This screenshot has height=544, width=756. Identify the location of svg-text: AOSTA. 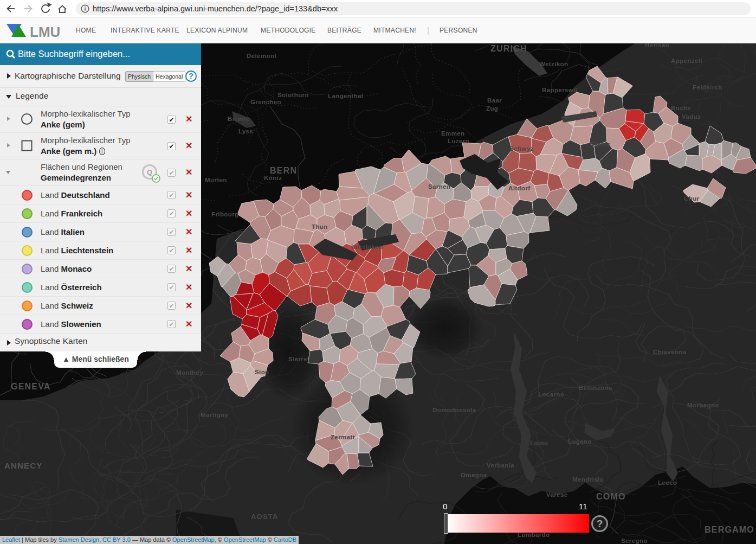
(264, 516).